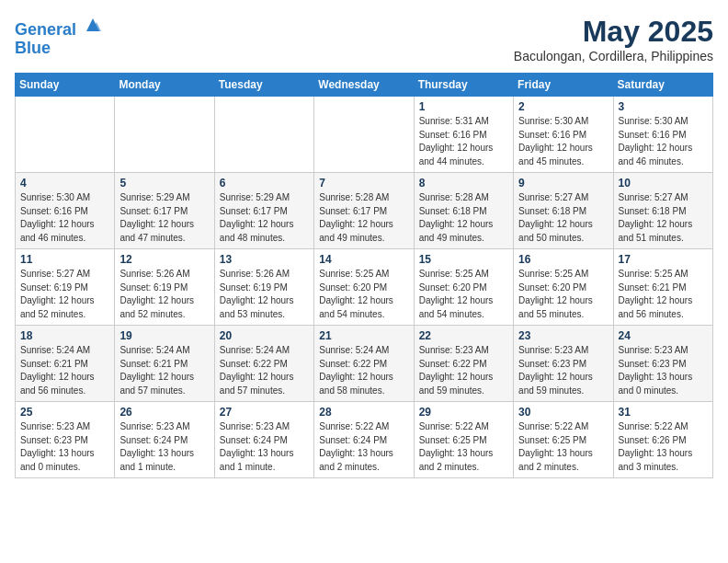  Describe the element at coordinates (164, 447) in the screenshot. I see `day-info: Sunrise: 5:23 AM Sunset: 6:24 PM Dayligh…` at that location.